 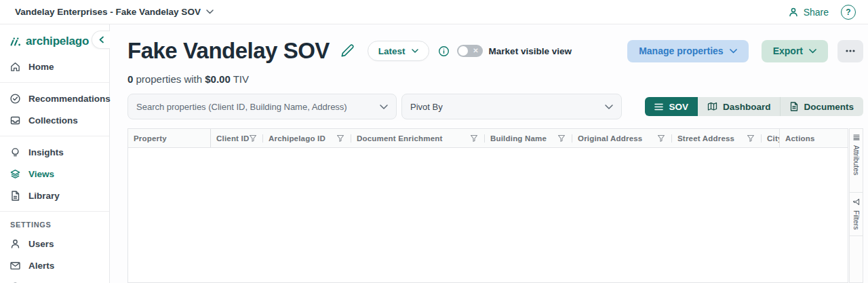 What do you see at coordinates (498, 79) in the screenshot?
I see `properties-summary: 0 properties with $0.00 TIV` at bounding box center [498, 79].